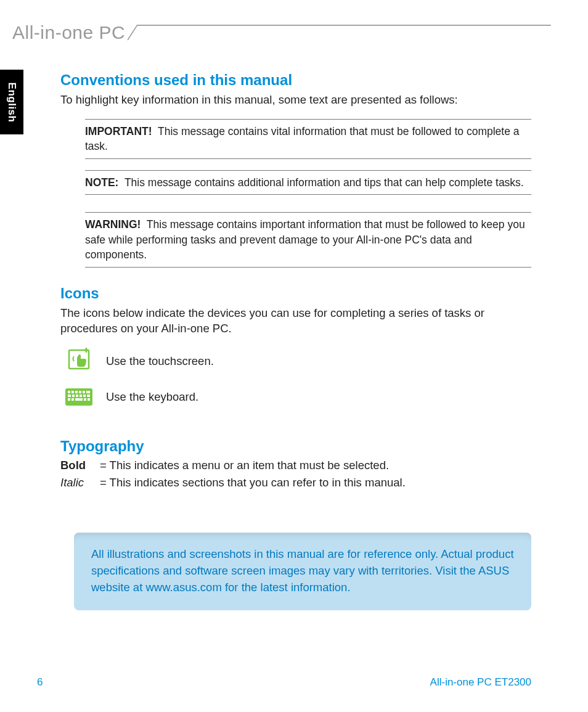 Image resolution: width=588 pixels, height=712 pixels. What do you see at coordinates (282, 33) in the screenshot?
I see `page-header: All-in-one PC` at bounding box center [282, 33].